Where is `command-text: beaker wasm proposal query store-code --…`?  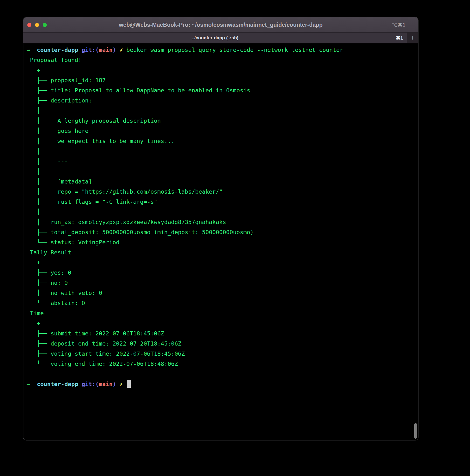
command-text: beaker wasm proposal query store-code --… is located at coordinates (235, 50).